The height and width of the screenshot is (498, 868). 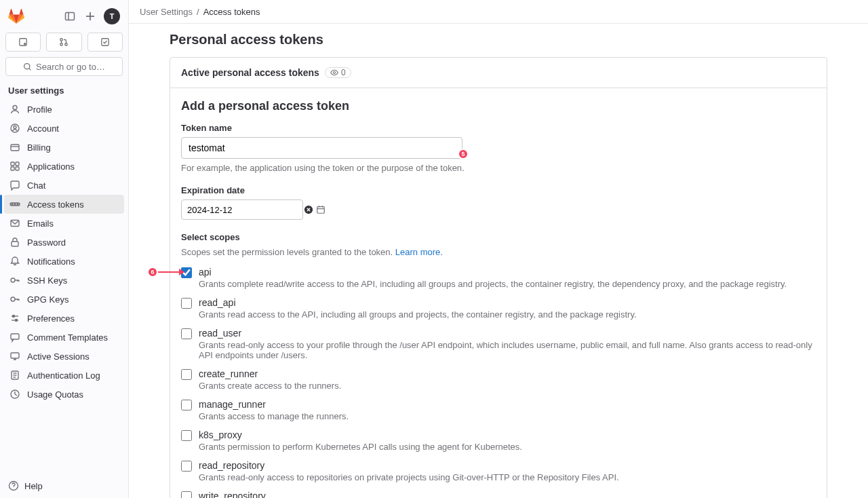 What do you see at coordinates (492, 272) in the screenshot?
I see `scope-name: api` at bounding box center [492, 272].